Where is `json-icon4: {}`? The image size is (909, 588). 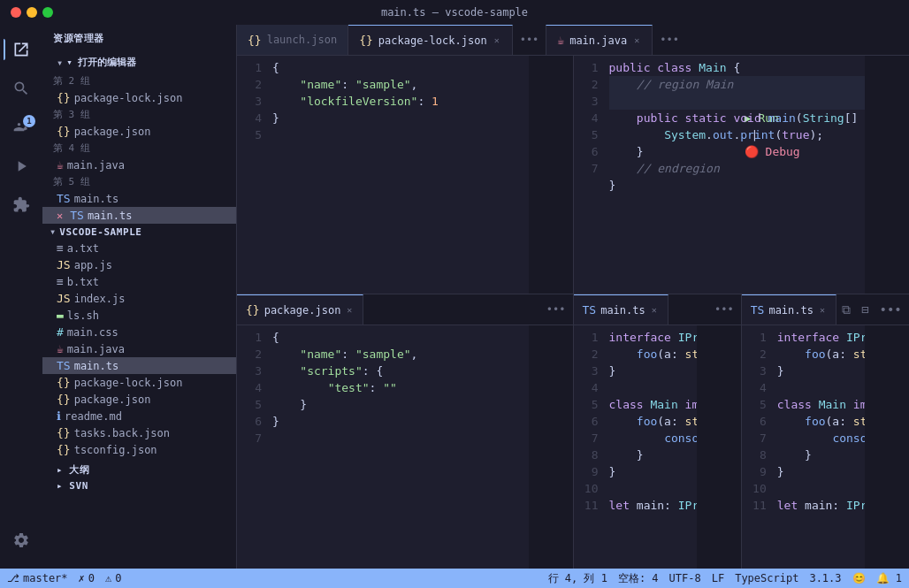 json-icon4: {} is located at coordinates (64, 400).